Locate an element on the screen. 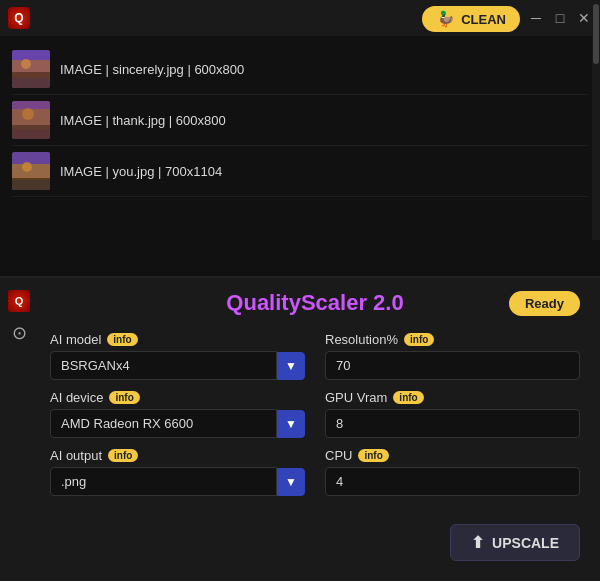 The image size is (600, 581). panel-header: QualityScaler 2.0 Ready is located at coordinates (315, 303).